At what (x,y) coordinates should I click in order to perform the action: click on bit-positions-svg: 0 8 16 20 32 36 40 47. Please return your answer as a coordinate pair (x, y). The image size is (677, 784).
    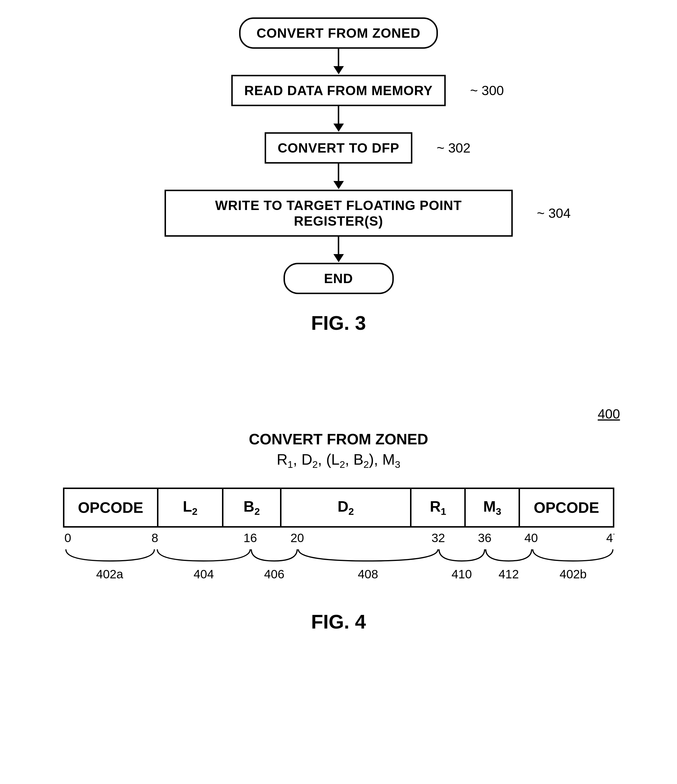
    Looking at the image, I should click on (338, 561).